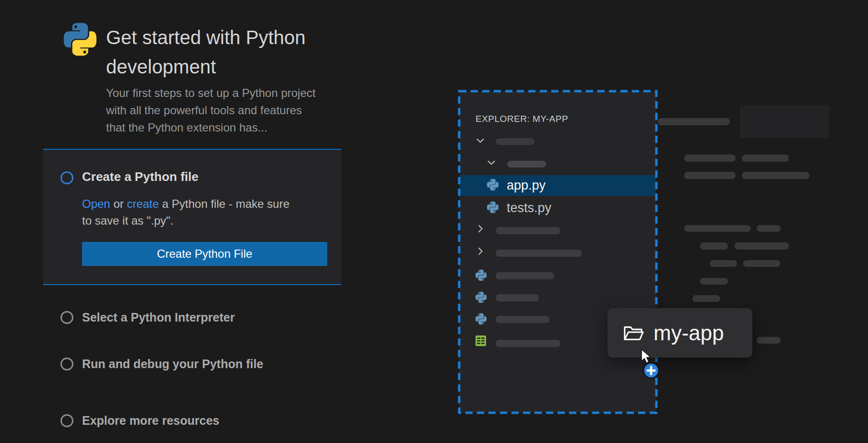  I want to click on description-text: or, so click(119, 204).